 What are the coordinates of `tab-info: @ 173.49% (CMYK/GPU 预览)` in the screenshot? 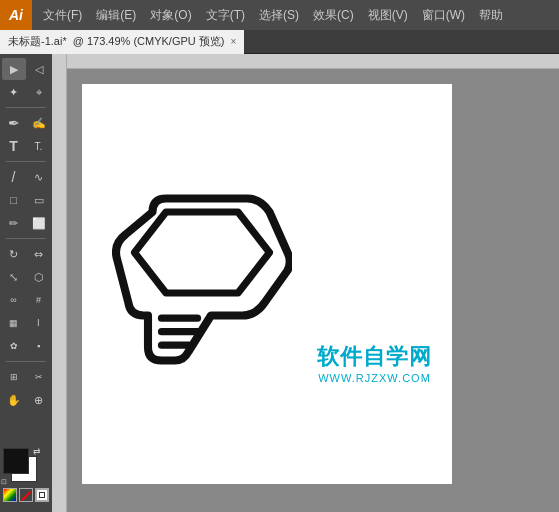 It's located at (149, 42).